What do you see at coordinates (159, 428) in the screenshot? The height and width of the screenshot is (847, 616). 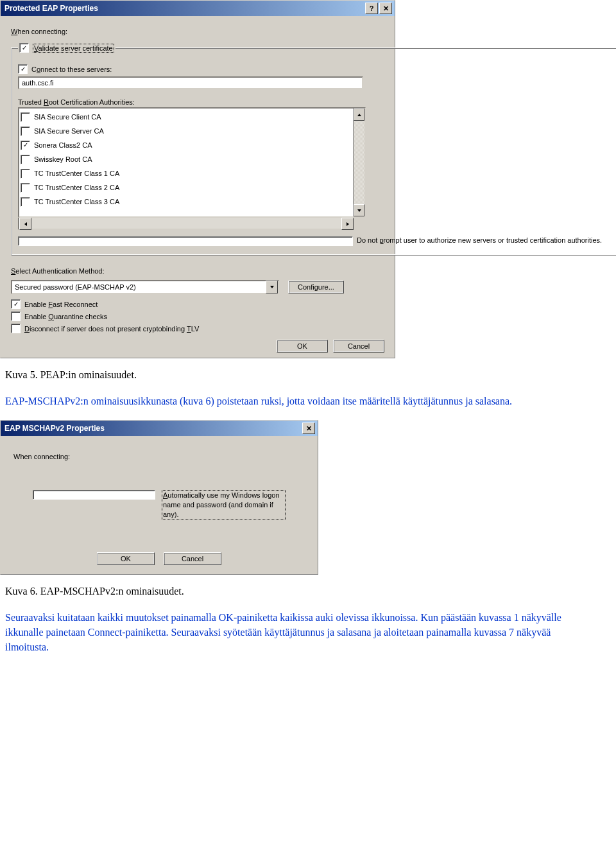 I see `titlebar: EAP MSCHAPv2 Properties ✕` at bounding box center [159, 428].